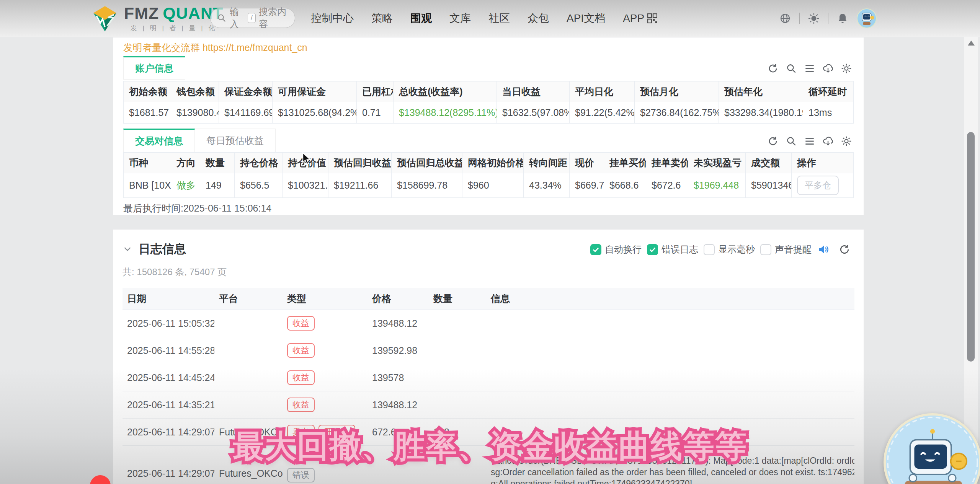  I want to click on column-header: 平台, so click(248, 298).